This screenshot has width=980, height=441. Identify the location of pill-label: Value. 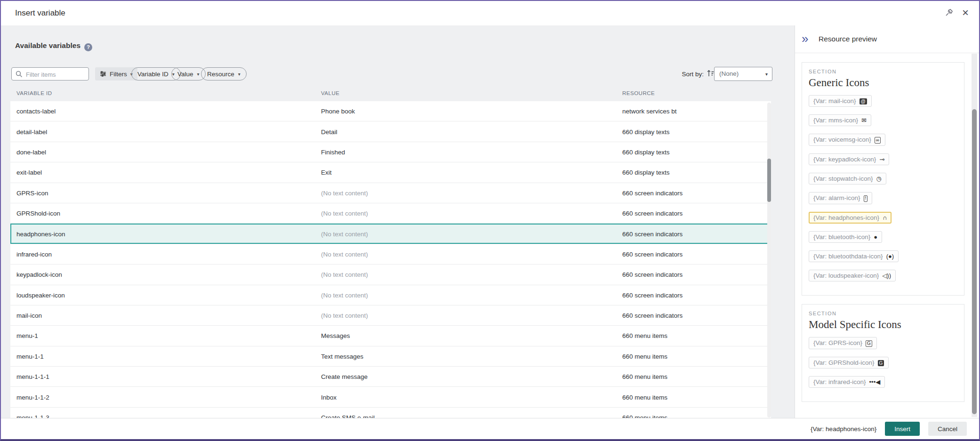
(185, 74).